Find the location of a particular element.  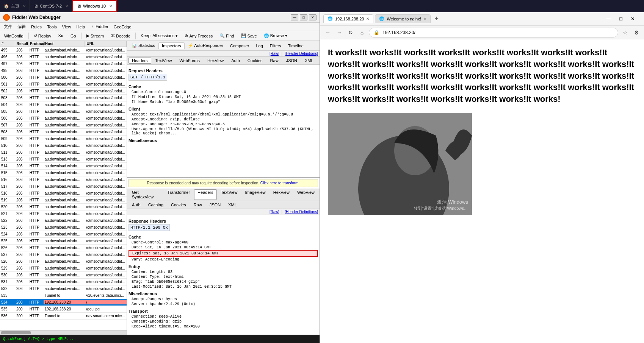

tab-autoresponder: ⚡ AutoResponder is located at coordinates (205, 45).